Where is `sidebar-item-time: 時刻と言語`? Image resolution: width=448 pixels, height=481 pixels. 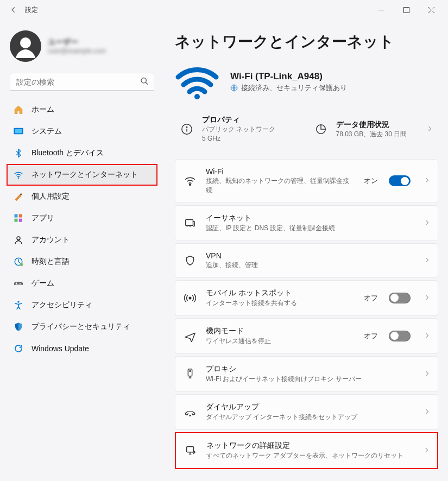
sidebar-item-time: 時刻と言語 is located at coordinates (82, 262).